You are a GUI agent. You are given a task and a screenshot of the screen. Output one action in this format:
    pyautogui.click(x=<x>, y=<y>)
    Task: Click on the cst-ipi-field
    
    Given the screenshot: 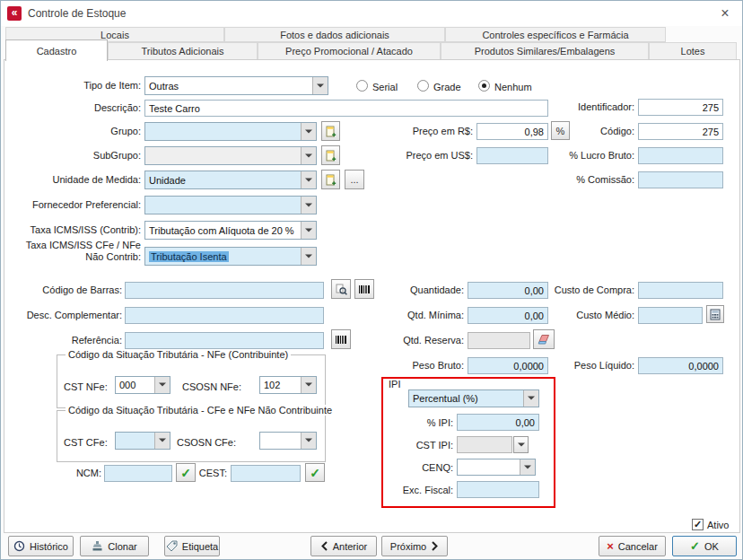 What is the action you would take?
    pyautogui.click(x=485, y=445)
    